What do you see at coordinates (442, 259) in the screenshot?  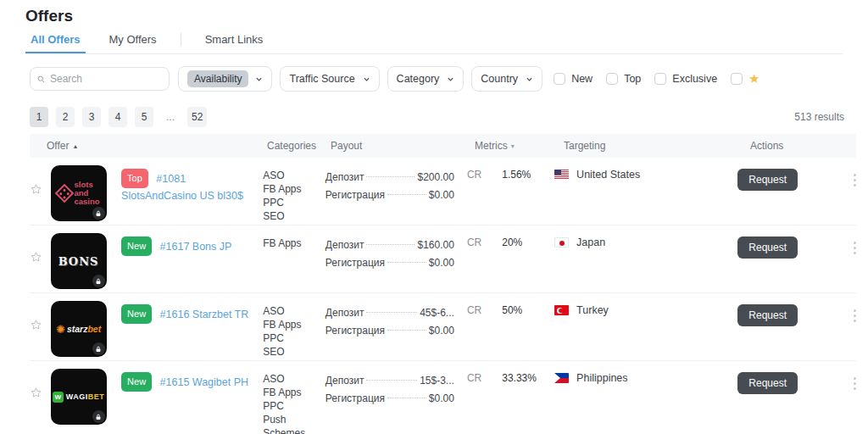 I see `table-row: BONS New #1617 Bons JP FB Apps Депозит$1…` at bounding box center [442, 259].